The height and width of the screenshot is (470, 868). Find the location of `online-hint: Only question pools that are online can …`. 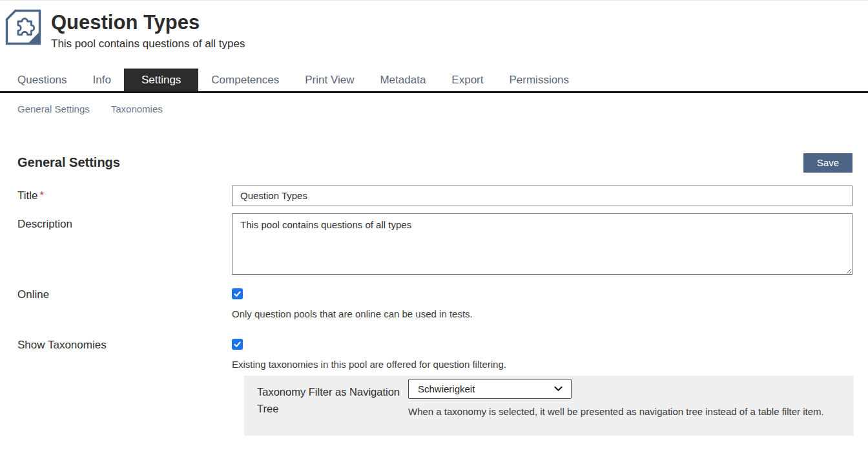

online-hint: Only question pools that are online can … is located at coordinates (542, 314).